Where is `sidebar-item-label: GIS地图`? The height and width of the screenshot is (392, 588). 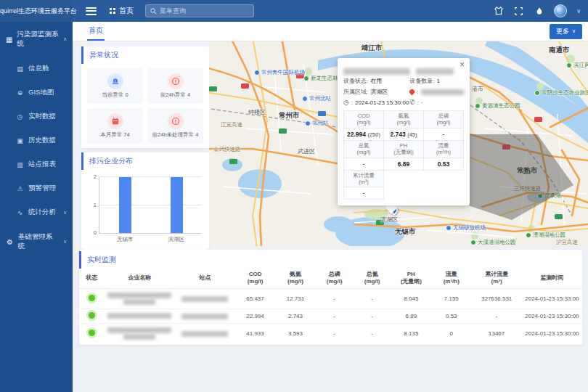 sidebar-item-label: GIS地图 is located at coordinates (41, 93).